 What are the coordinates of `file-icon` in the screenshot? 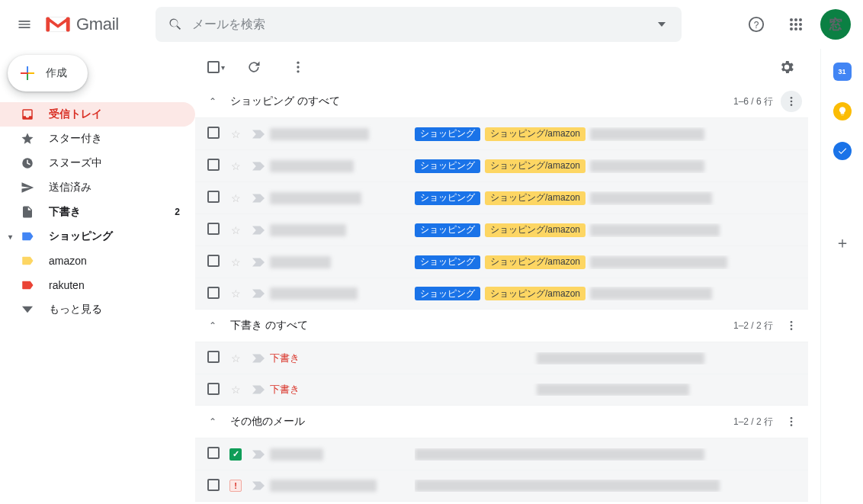 It's located at (27, 212).